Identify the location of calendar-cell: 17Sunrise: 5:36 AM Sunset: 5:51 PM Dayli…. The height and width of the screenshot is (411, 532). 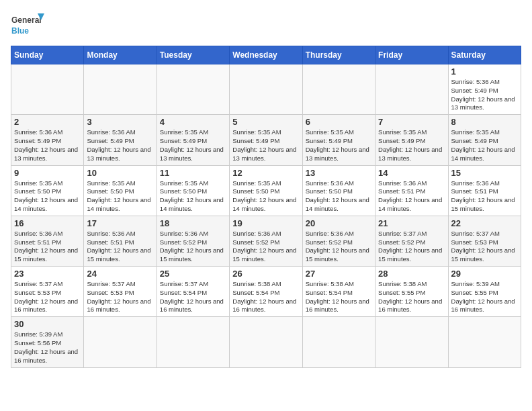
(120, 240).